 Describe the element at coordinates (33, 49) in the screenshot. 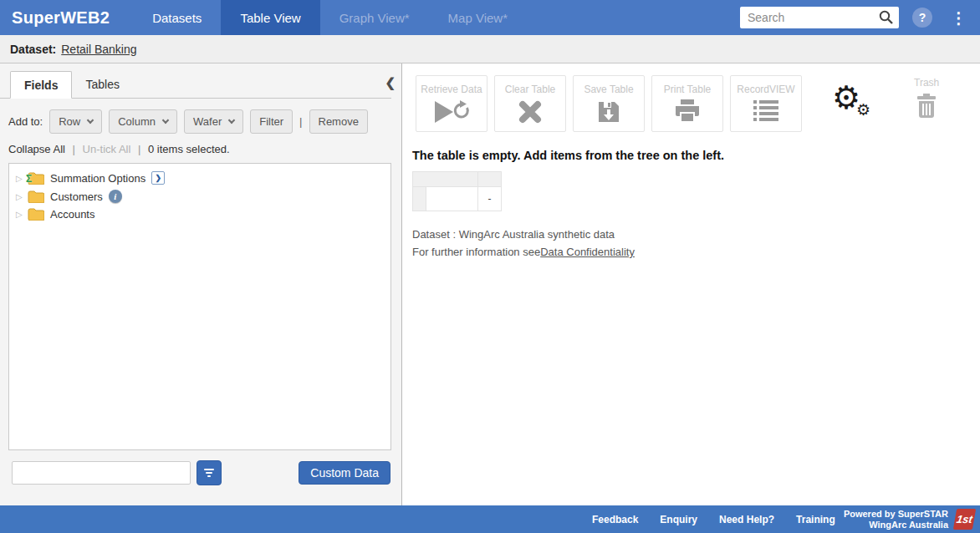

I see `dataset-label: Dataset:` at that location.